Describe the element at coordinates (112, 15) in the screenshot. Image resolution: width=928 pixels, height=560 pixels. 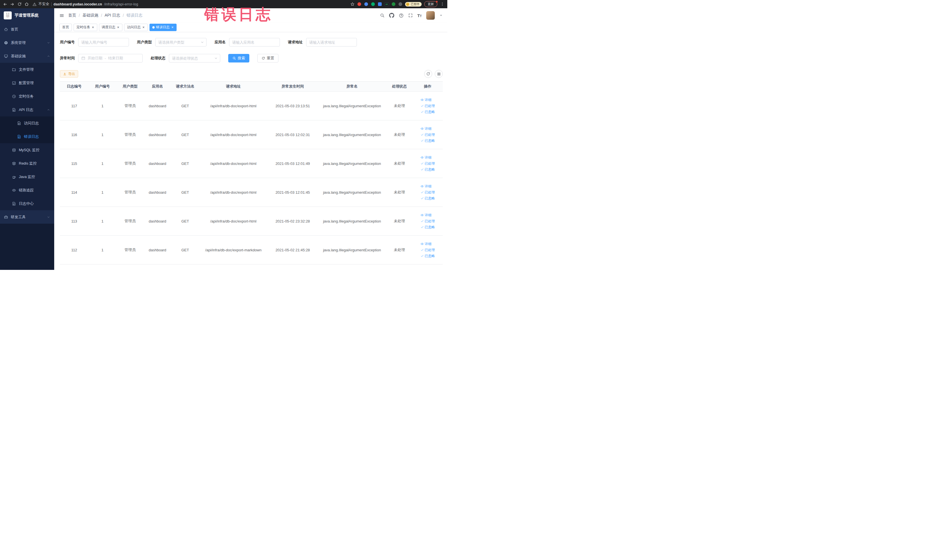
I see `breadcrumb-item: API 日志` at that location.